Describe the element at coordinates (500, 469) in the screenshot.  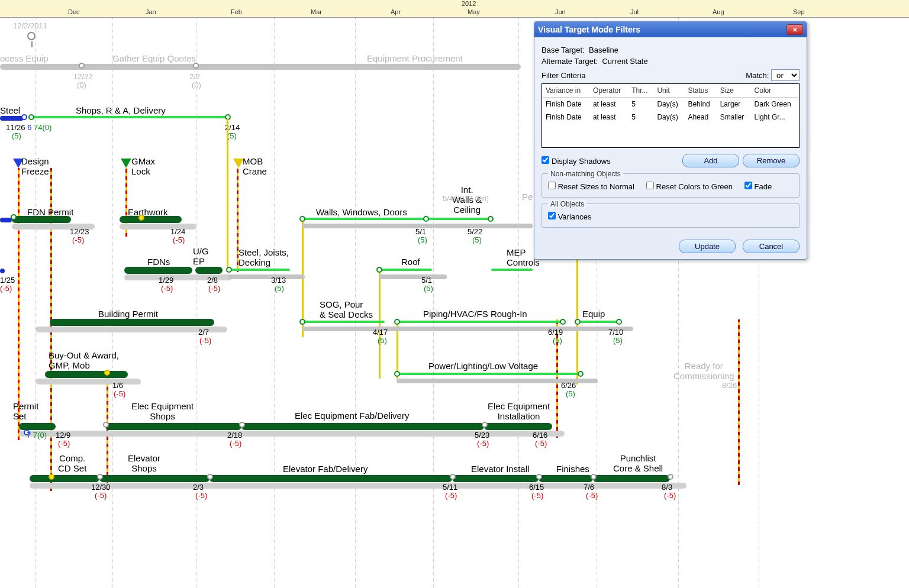
I see `task-elinst: Elevator Install` at that location.